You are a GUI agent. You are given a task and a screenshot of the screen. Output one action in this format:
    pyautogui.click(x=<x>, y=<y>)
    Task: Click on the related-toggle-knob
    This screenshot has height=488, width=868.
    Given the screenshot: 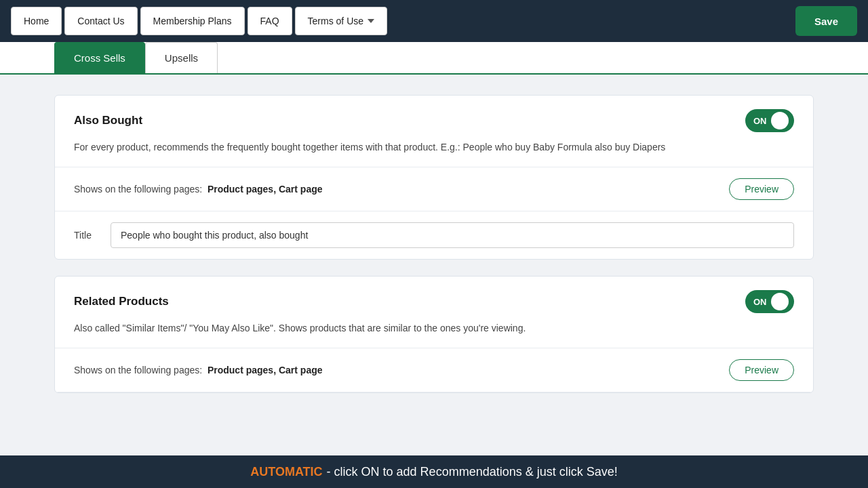 What is the action you would take?
    pyautogui.click(x=780, y=302)
    